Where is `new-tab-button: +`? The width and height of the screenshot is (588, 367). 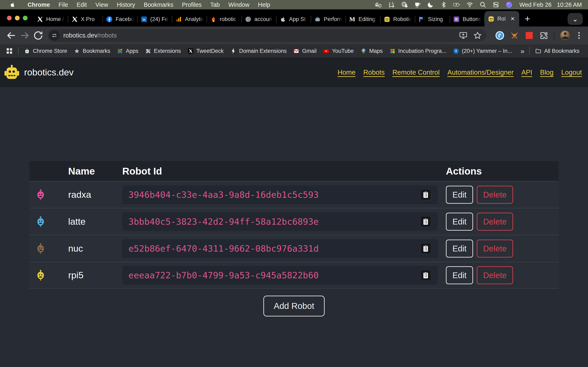
new-tab-button: + is located at coordinates (527, 19).